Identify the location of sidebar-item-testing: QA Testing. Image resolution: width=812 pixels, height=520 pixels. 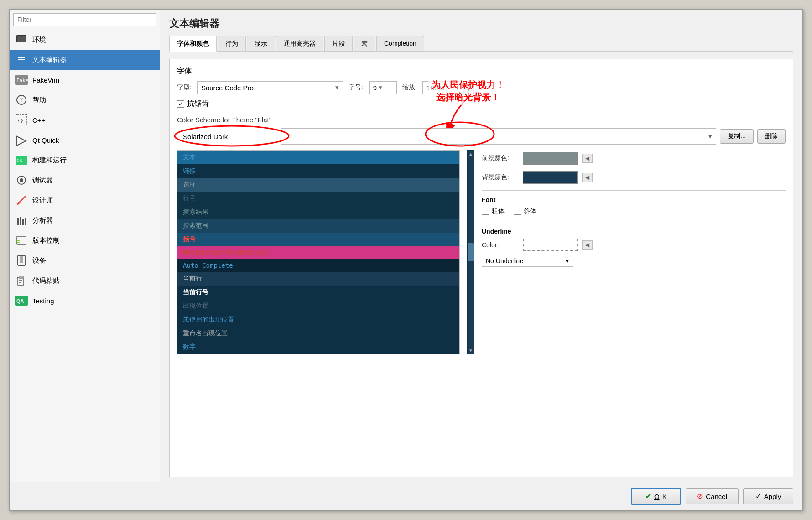
(85, 301).